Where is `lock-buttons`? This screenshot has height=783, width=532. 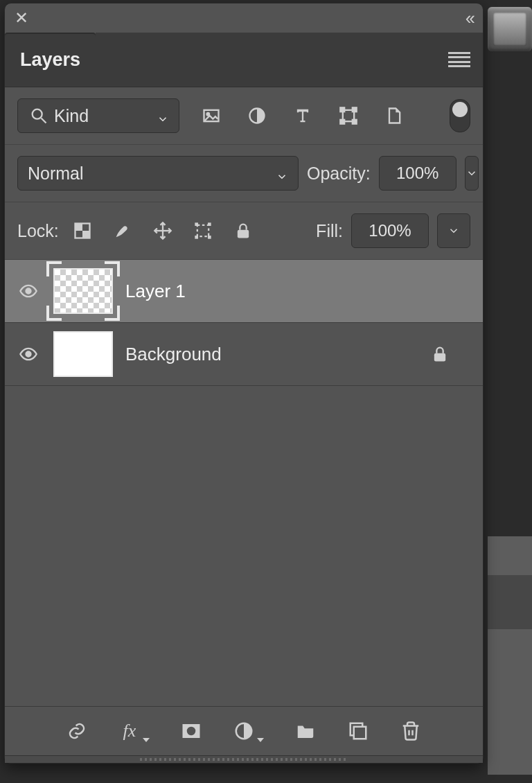 lock-buttons is located at coordinates (163, 231).